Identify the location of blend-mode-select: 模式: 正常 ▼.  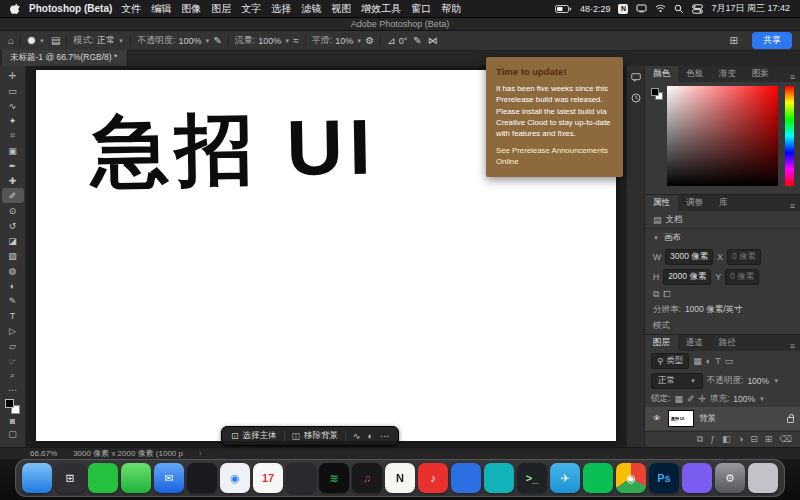
(98, 40).